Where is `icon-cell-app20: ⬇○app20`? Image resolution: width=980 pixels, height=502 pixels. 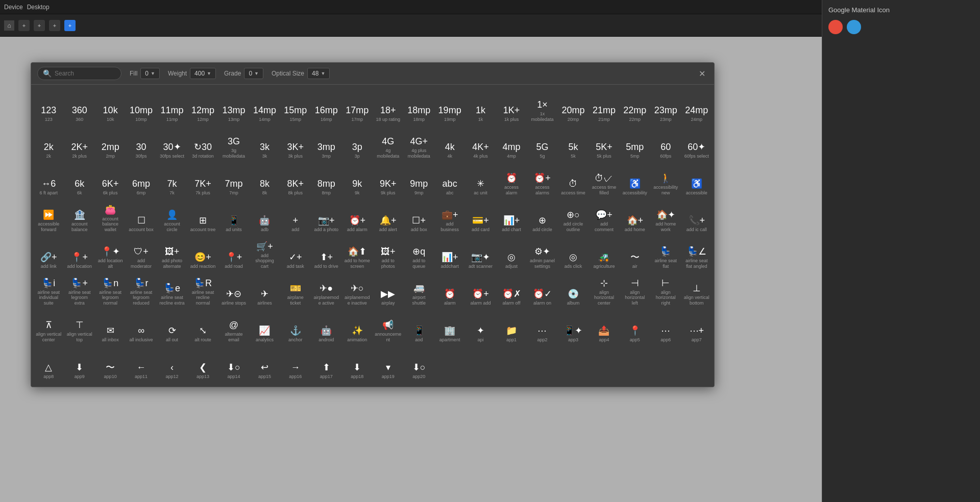 icon-cell-app20: ⬇○app20 is located at coordinates (419, 364).